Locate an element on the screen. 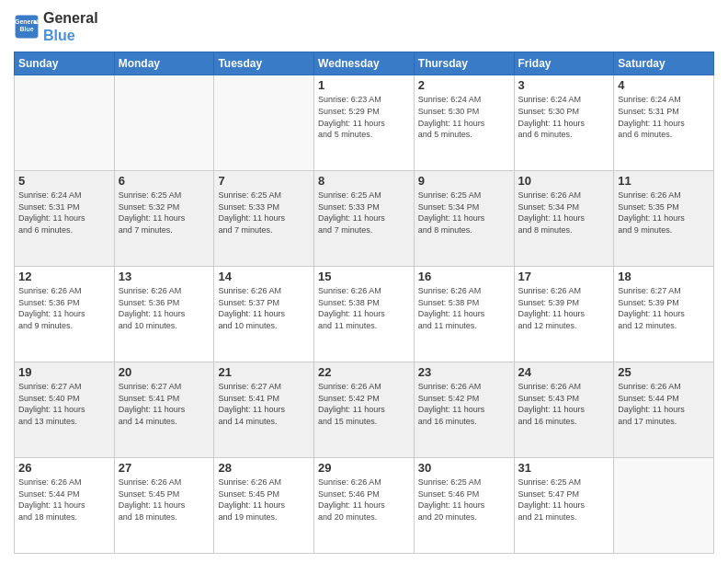 The image size is (728, 563). day-number: 31 is located at coordinates (564, 467).